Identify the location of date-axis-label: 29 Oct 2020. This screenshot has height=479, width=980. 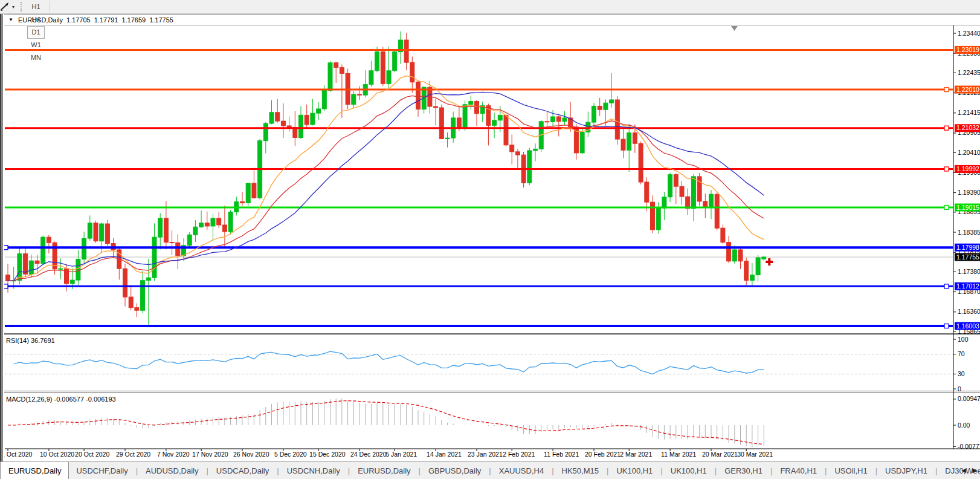
(133, 454).